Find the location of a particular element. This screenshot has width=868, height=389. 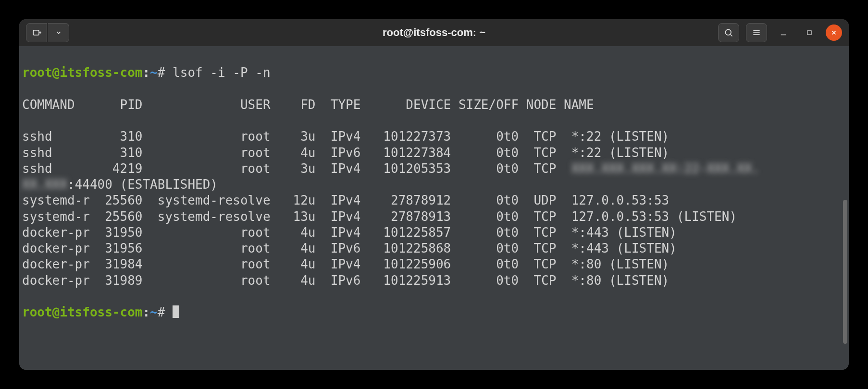

command-text: lsof -i -P -n is located at coordinates (222, 73).